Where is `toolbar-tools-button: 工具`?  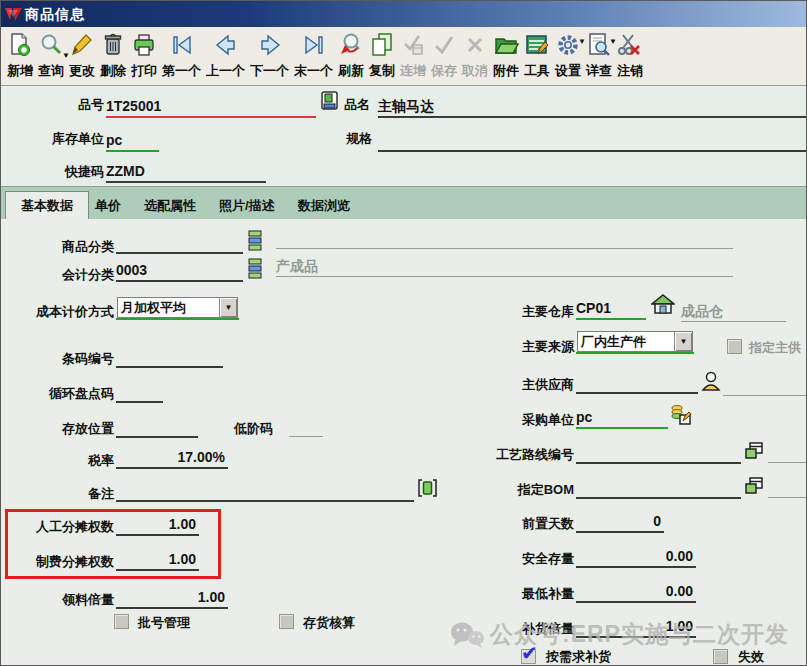
toolbar-tools-button: 工具 is located at coordinates (537, 57).